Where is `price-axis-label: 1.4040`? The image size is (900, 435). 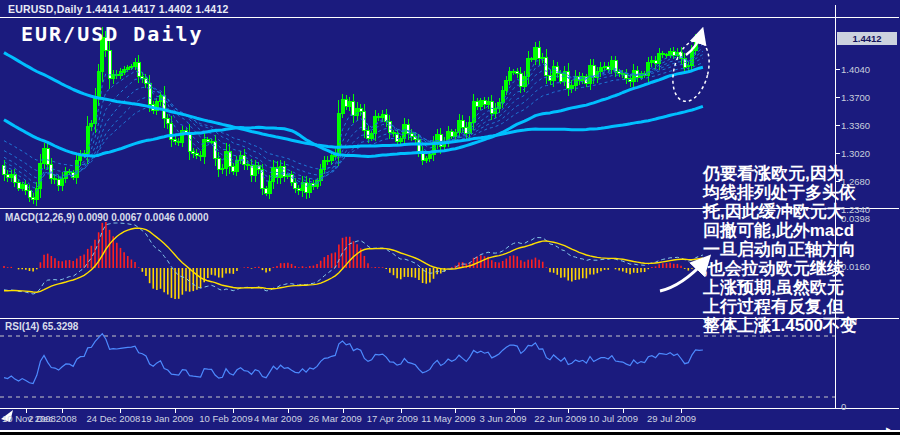 price-axis-label: 1.4040 is located at coordinates (869, 70).